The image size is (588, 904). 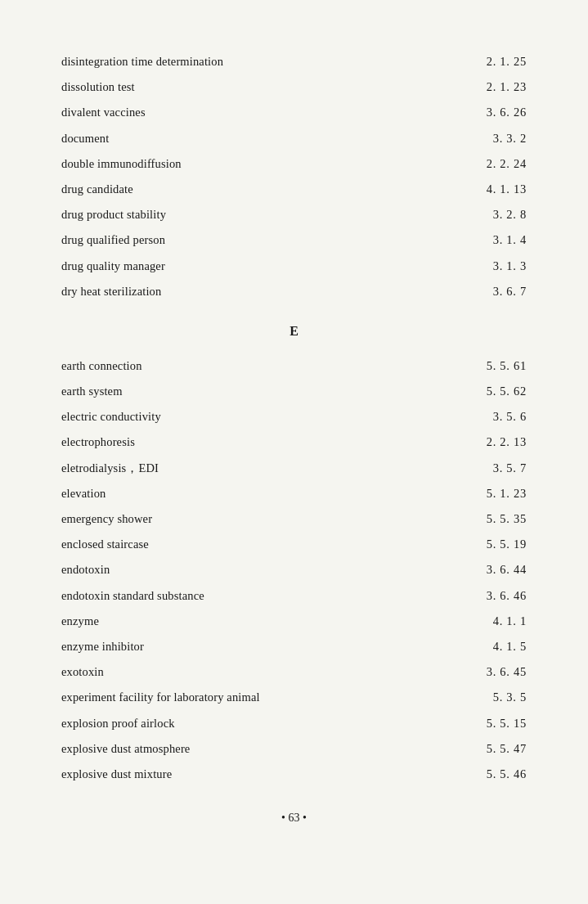 What do you see at coordinates (456, 749) in the screenshot?
I see `ref-number: 5. 5. 47` at bounding box center [456, 749].